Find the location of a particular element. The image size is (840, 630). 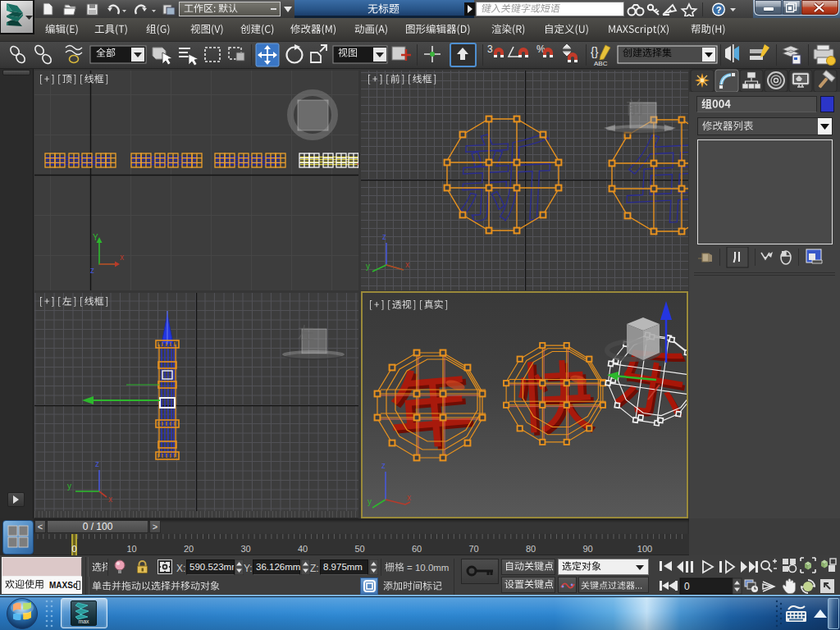

svg-text: 100 is located at coordinates (645, 549).